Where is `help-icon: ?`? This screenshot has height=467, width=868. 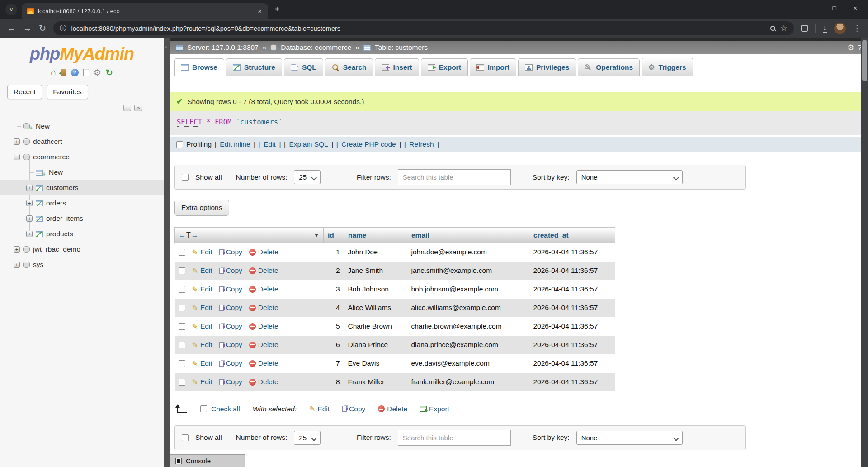 help-icon: ? is located at coordinates (75, 72).